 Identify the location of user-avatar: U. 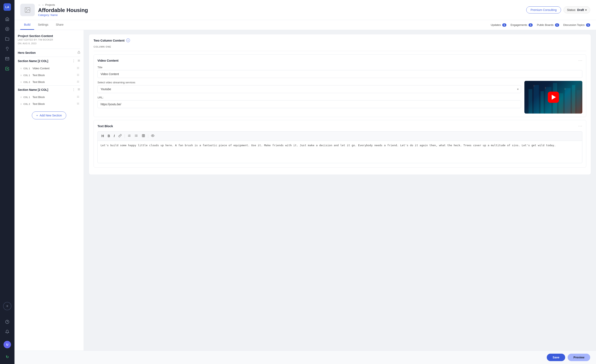
(7, 345).